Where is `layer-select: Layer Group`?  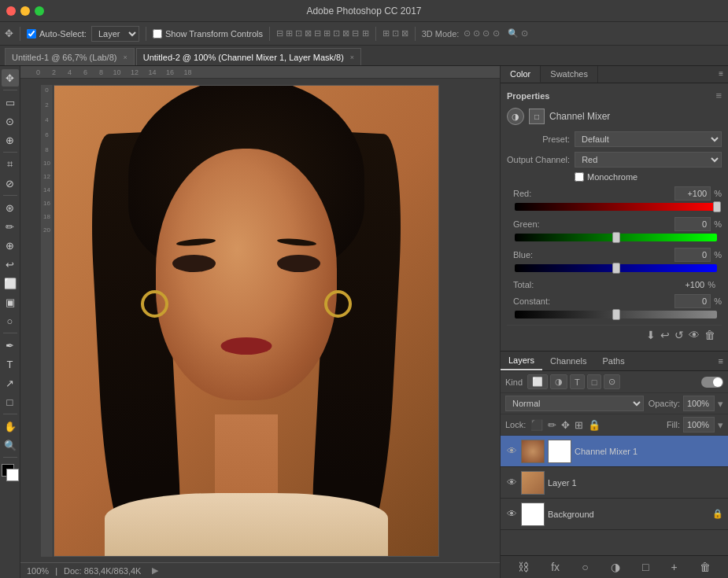
layer-select: Layer Group is located at coordinates (115, 34).